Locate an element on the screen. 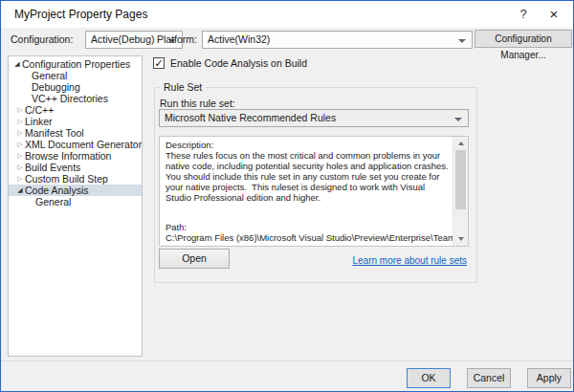  configuration-manager-button: Configuration Manager... is located at coordinates (523, 38).